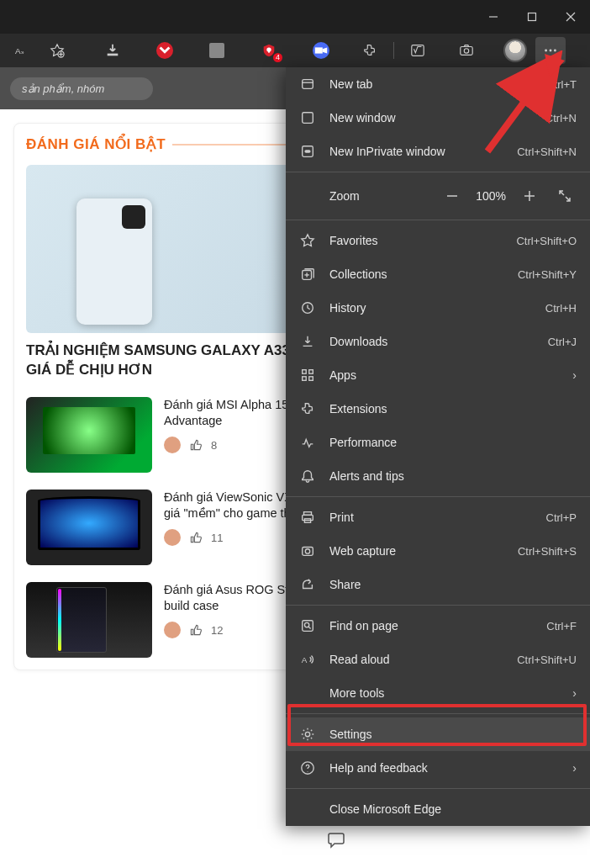 This screenshot has width=590, height=868. Describe the element at coordinates (438, 241) in the screenshot. I see `menu-favorites: Favorites Ctrl+Shift+O` at that location.